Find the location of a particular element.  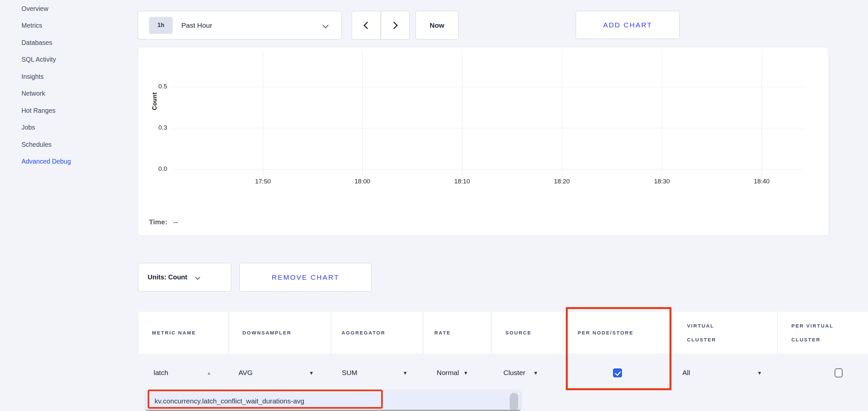

aggregator-select: SUM ▼ is located at coordinates (377, 373).